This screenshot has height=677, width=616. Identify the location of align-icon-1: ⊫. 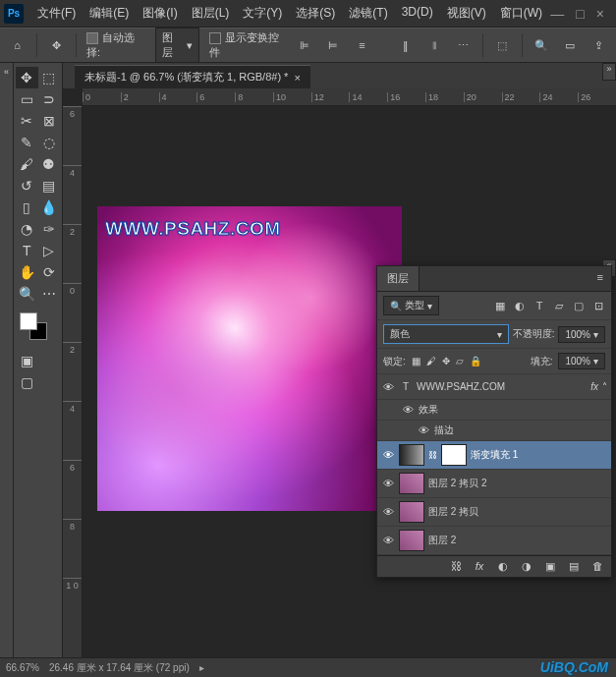
(305, 45).